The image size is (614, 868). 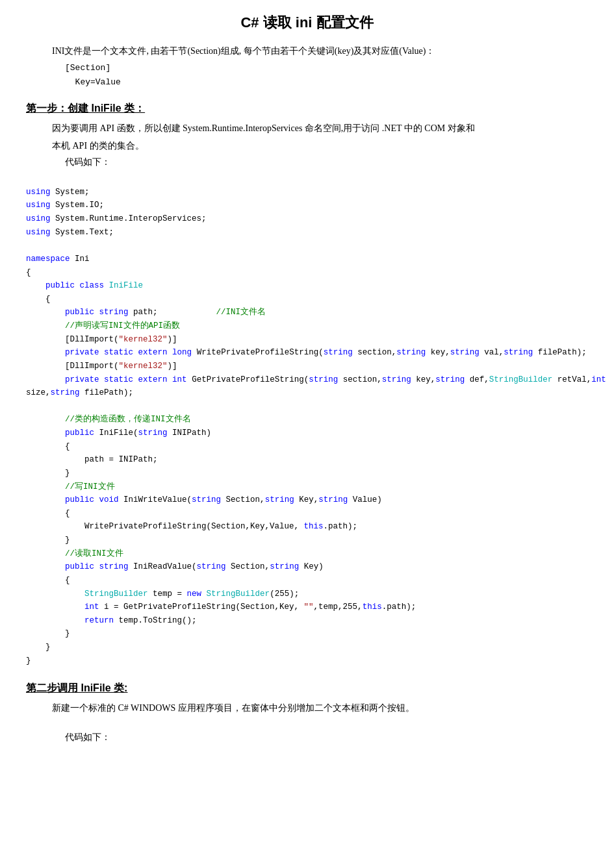 I want to click on step1-code-label: 代码如下：, so click(x=326, y=162).